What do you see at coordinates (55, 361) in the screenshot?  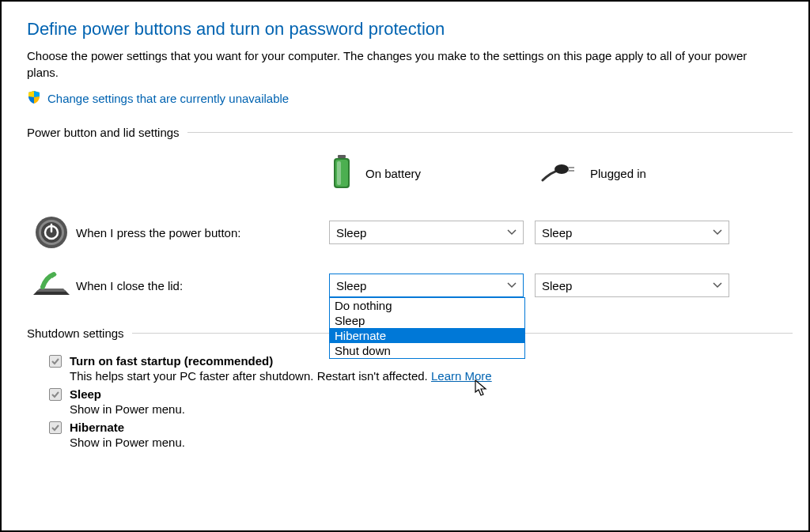 I see `checkbox-fast-startup` at bounding box center [55, 361].